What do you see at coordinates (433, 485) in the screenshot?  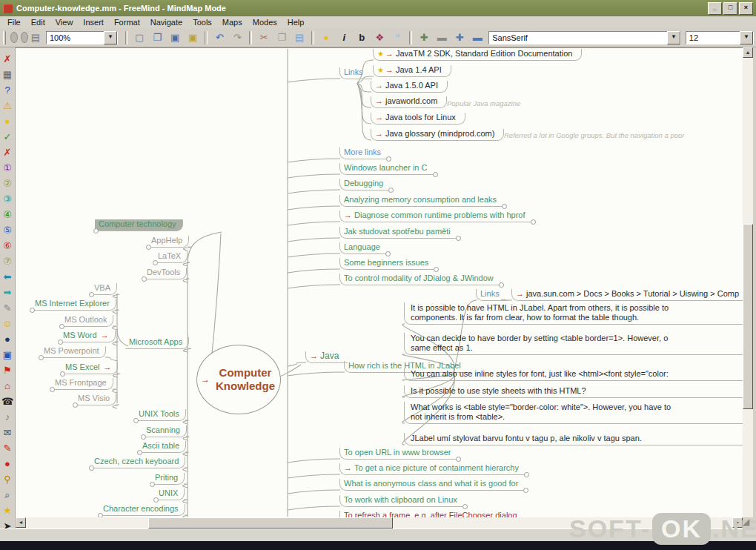 I see `map-node-what-anon: What is anonymous class and what it is g…` at bounding box center [433, 485].